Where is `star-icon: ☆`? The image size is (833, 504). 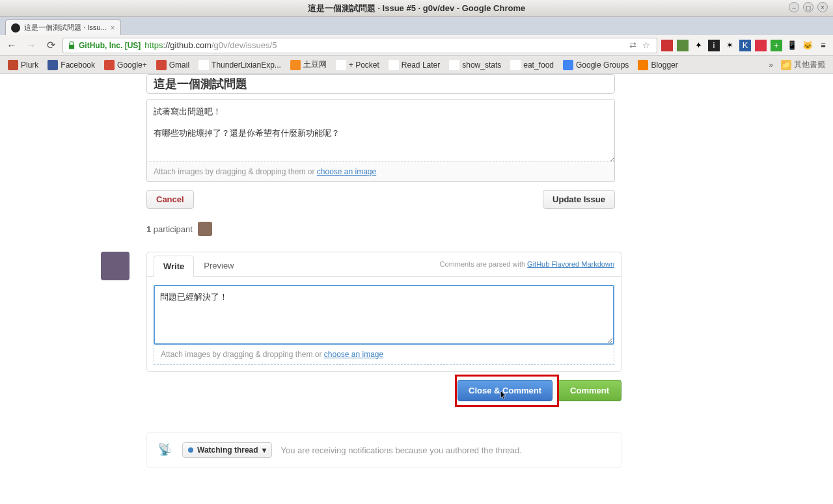
star-icon: ☆ is located at coordinates (648, 46).